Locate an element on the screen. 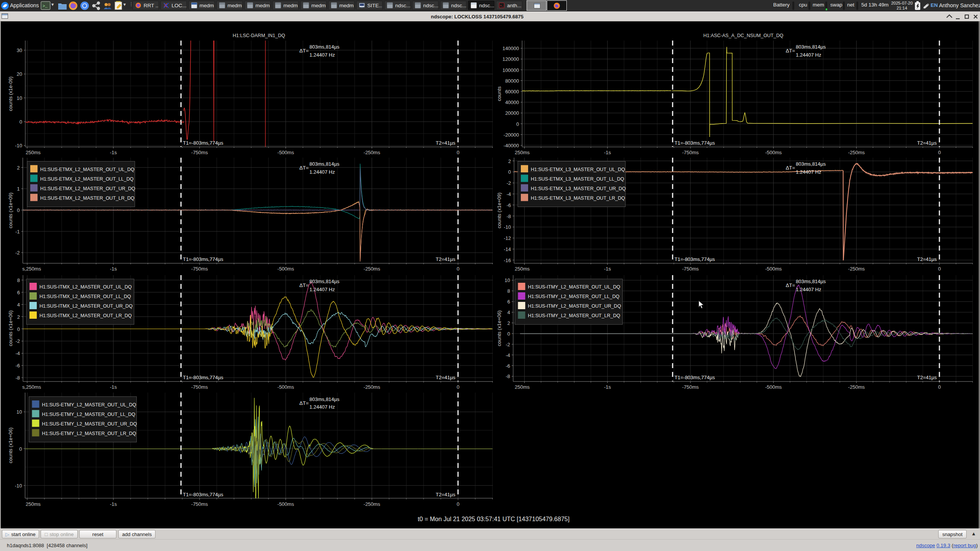  svg-text: 1 is located at coordinates (18, 189).